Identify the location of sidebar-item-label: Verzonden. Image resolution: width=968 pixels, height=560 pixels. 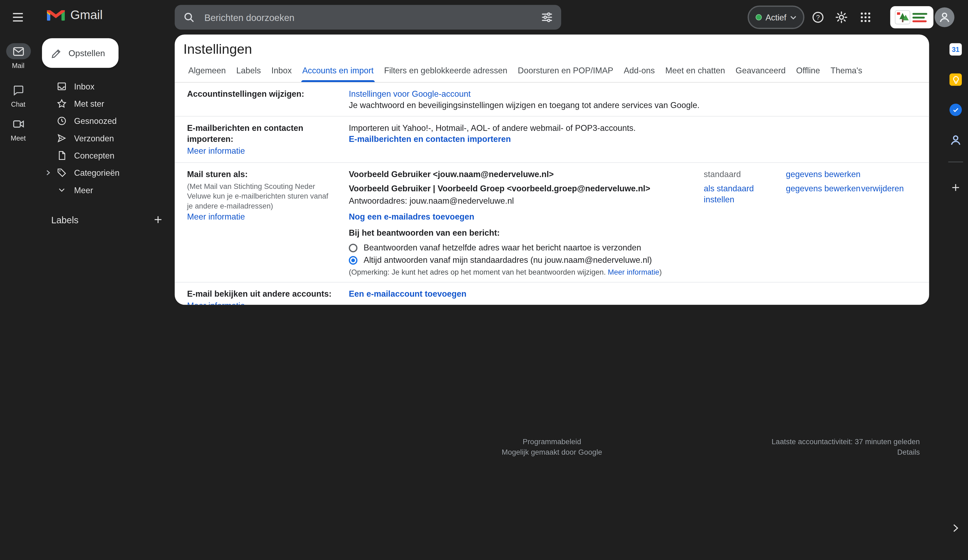
(94, 138).